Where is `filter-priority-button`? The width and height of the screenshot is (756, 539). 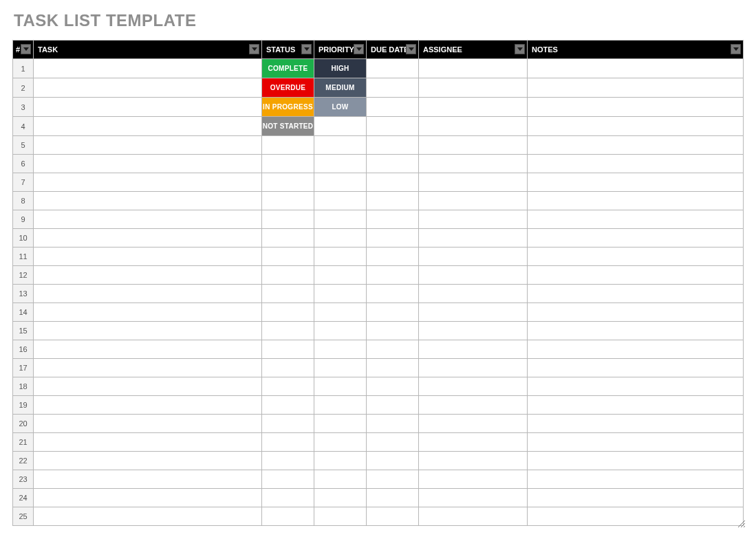 filter-priority-button is located at coordinates (359, 50).